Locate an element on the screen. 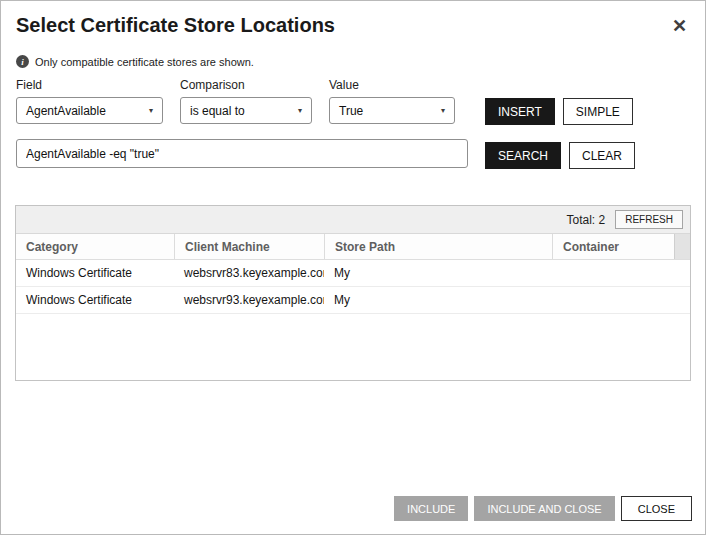 The image size is (706, 535). column-header-client-machine: Client Machine is located at coordinates (249, 246).